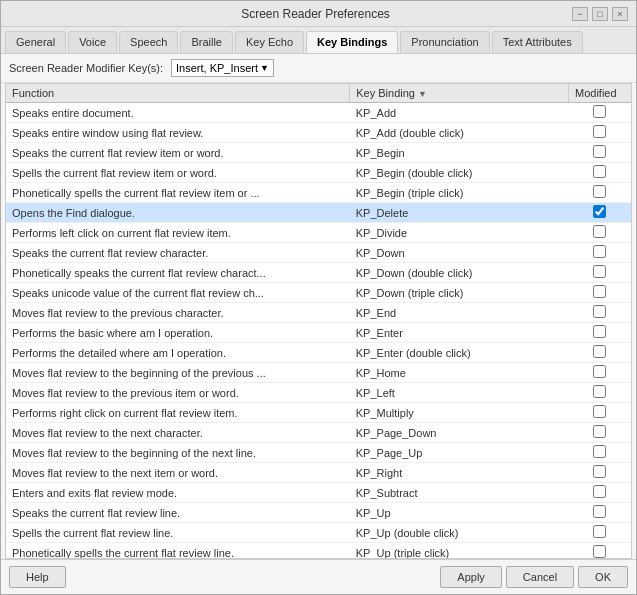  Describe the element at coordinates (603, 577) in the screenshot. I see `ok-button: OK` at that location.